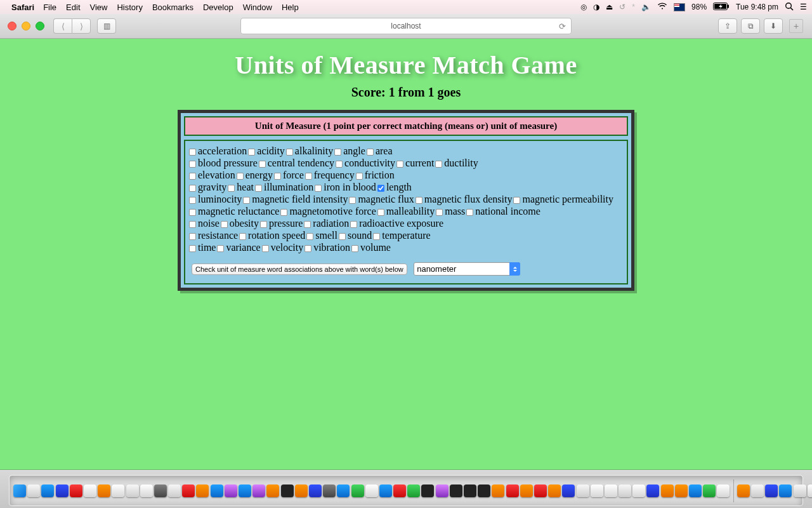 The image size is (812, 508). What do you see at coordinates (633, 7) in the screenshot?
I see `bluetooth-icon: *` at bounding box center [633, 7].